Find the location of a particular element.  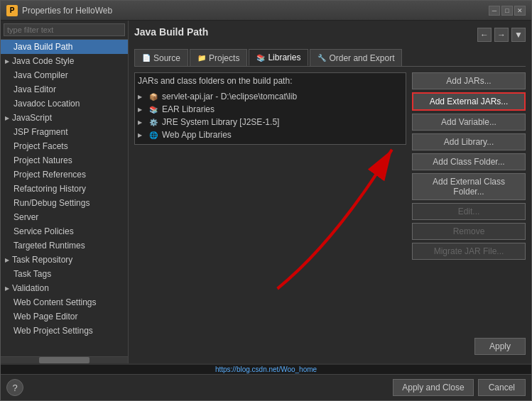

sidebar-item-task-repository: Task Repository is located at coordinates (64, 260).